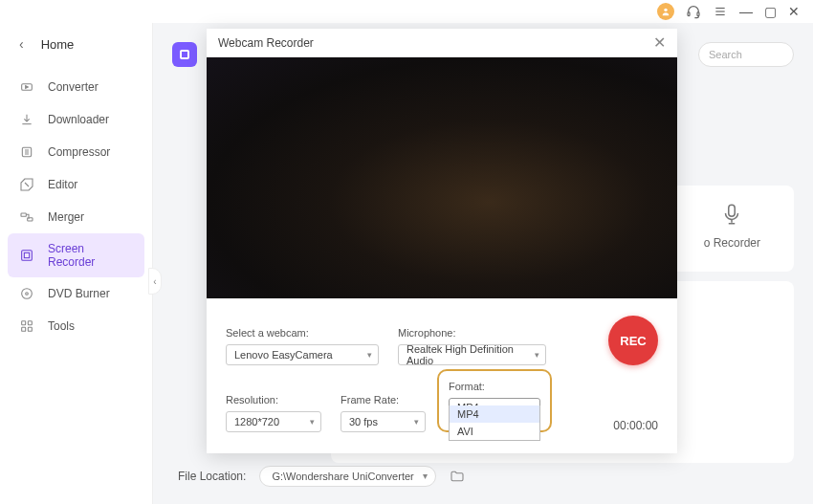  I want to click on square-icon, so click(185, 55).